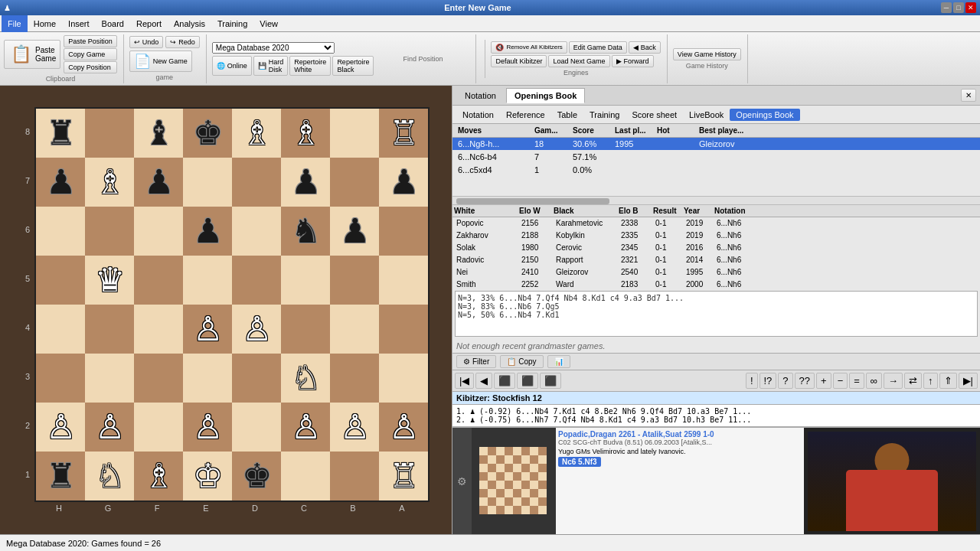 The width and height of the screenshot is (980, 551). I want to click on menu-file: File, so click(15, 24).